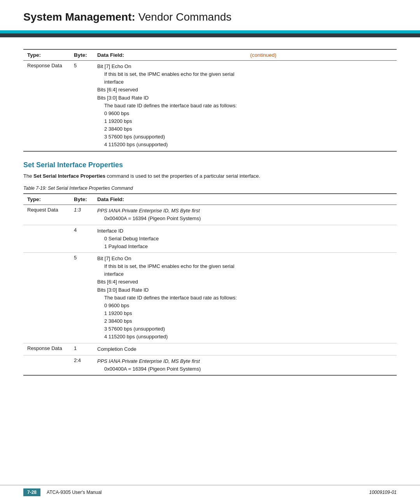 The height and width of the screenshot is (504, 420). I want to click on cell-byte: 2:4, so click(82, 365).